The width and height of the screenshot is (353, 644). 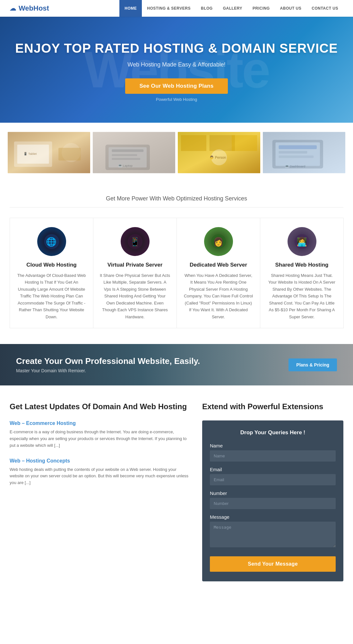 I want to click on service-icon-cloud: 🌐, so click(x=52, y=242).